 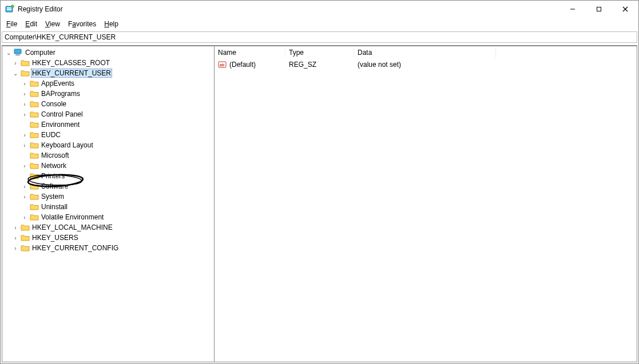 I want to click on tree-subkey: › BAPrograms, so click(x=117, y=94).